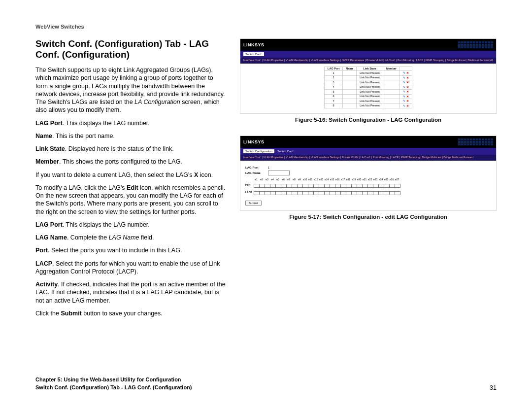 The width and height of the screenshot is (532, 411). Describe the element at coordinates (269, 168) in the screenshot. I see `lag-port-value: 1` at that location.